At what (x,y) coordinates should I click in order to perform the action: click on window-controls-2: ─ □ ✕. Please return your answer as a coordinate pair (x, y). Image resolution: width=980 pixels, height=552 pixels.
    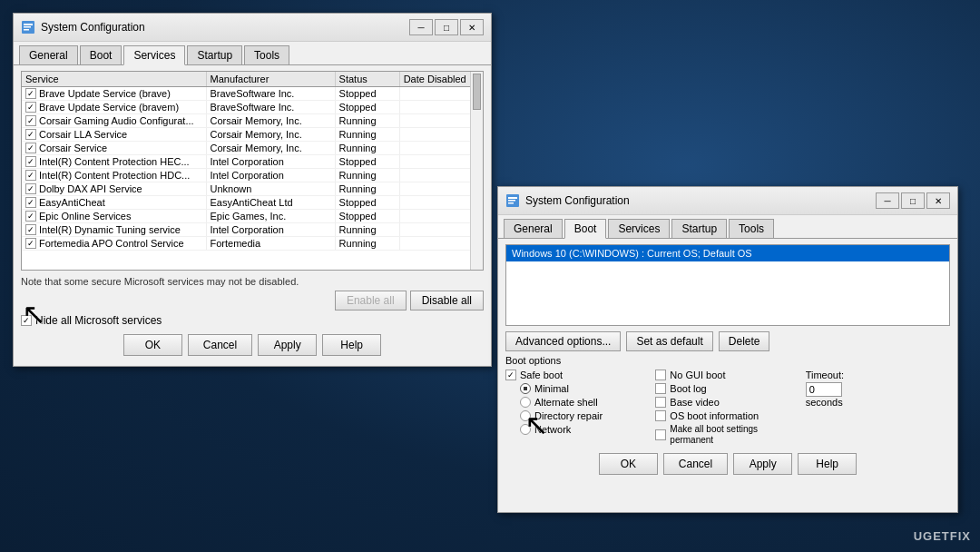
    Looking at the image, I should click on (913, 201).